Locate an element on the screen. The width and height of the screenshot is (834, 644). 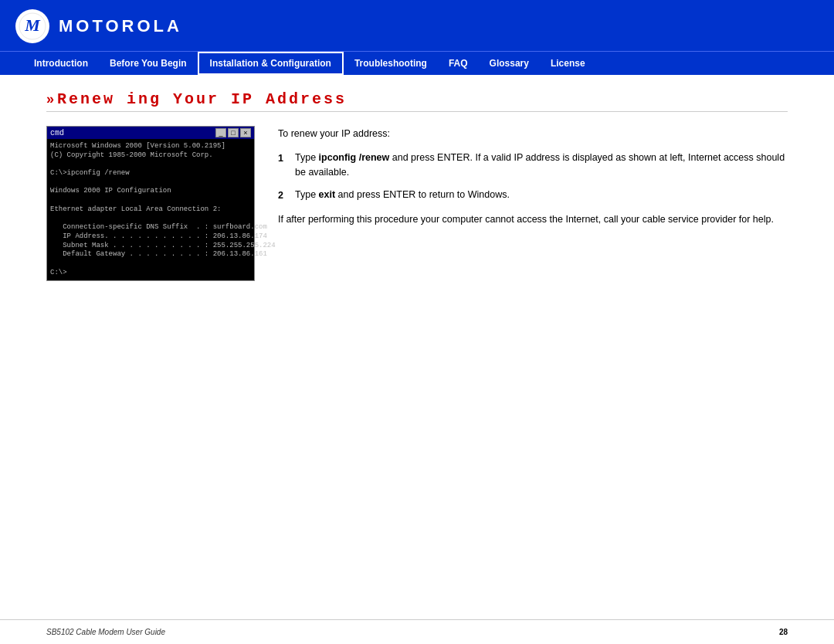
nav-before-you-begin: Before You Begin is located at coordinates (148, 63).